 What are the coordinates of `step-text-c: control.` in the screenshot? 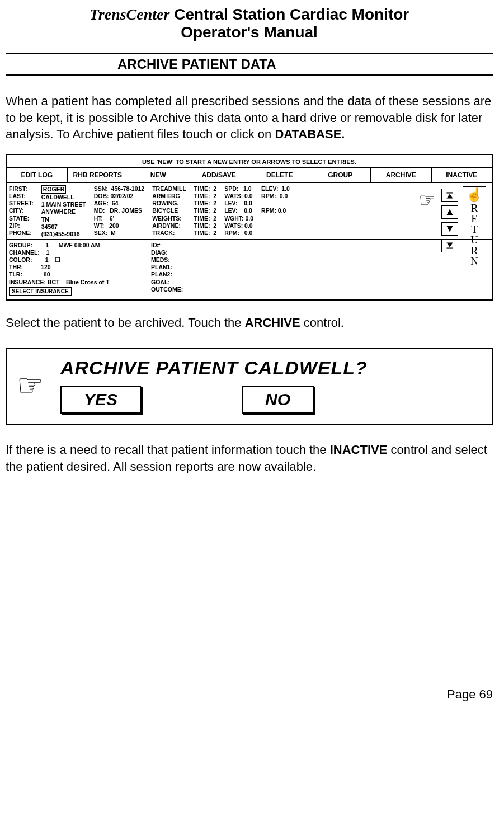 It's located at (322, 322).